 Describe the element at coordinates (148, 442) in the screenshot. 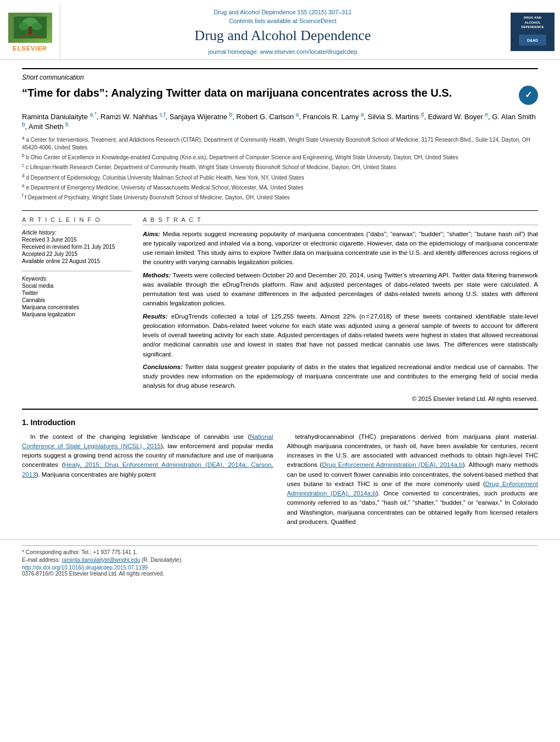

I see `ncsl-link: National Conference of State Legislature…` at that location.